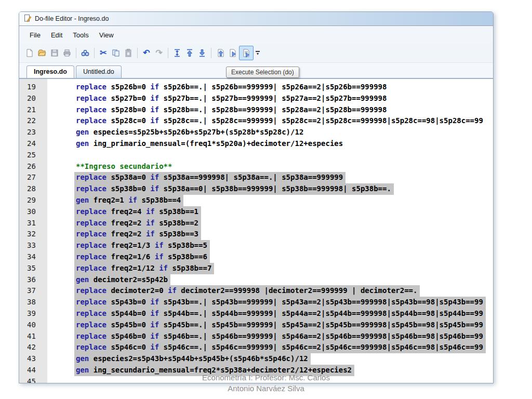  I want to click on line-number: 33, so click(37, 246).